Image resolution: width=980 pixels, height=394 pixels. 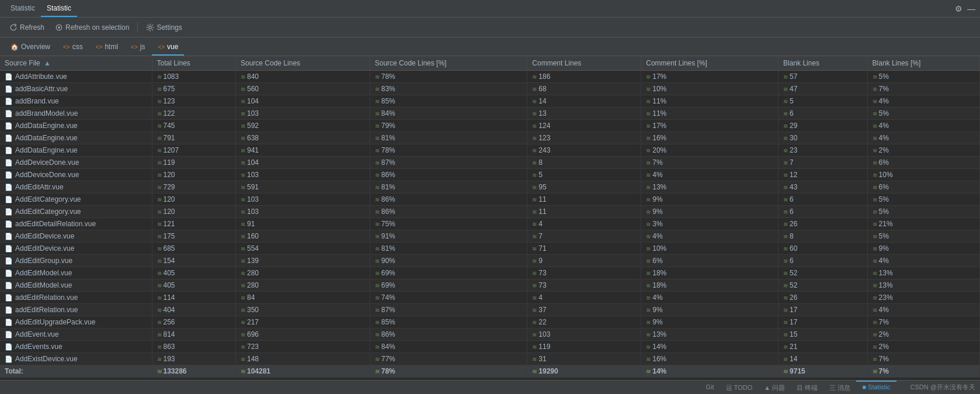 What do you see at coordinates (27, 27) in the screenshot?
I see `refresh-button: Refresh` at bounding box center [27, 27].